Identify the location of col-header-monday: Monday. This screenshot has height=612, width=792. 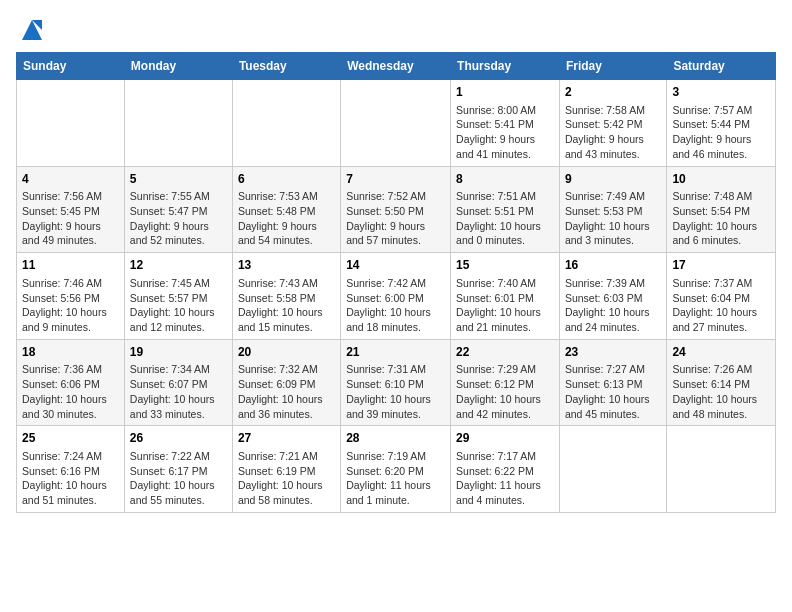
(178, 66).